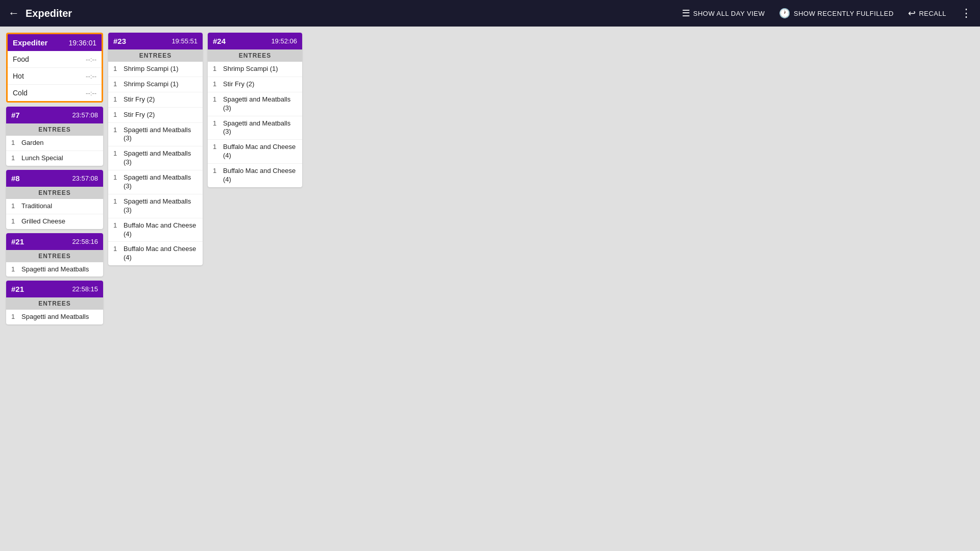 The width and height of the screenshot is (980, 551). I want to click on expediter-label: Expediter, so click(30, 43).